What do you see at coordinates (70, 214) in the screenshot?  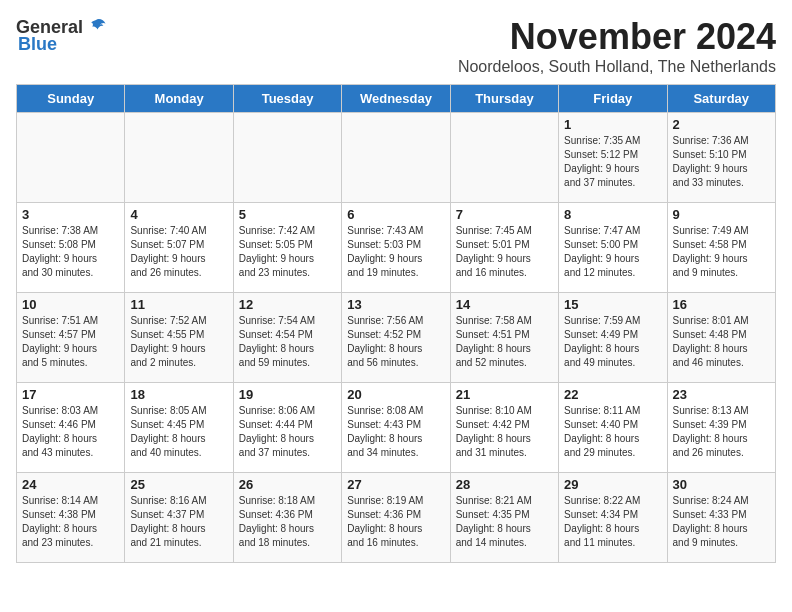 I see `day-number: 3` at bounding box center [70, 214].